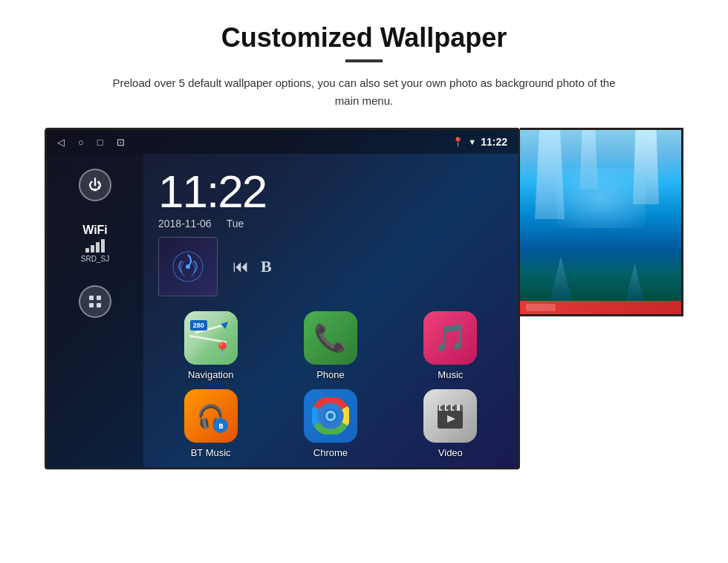 Image resolution: width=728 pixels, height=563 pixels. Describe the element at coordinates (450, 416) in the screenshot. I see `video-clapperboard-icon` at that location.